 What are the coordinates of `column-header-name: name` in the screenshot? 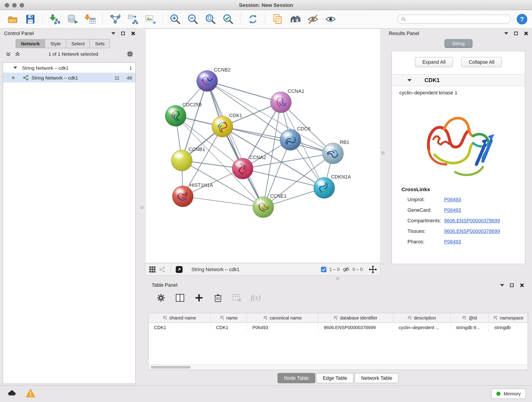 It's located at (229, 318).